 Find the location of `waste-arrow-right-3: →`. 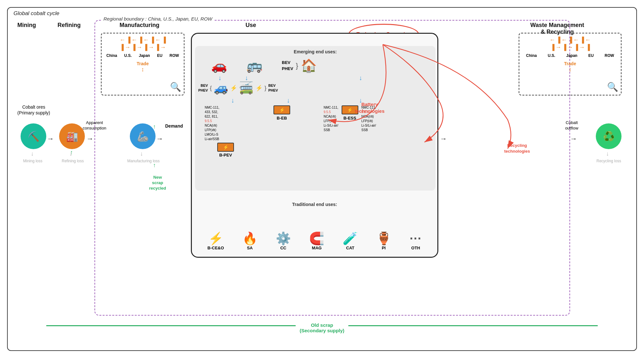

waste-arrow-right-3: → is located at coordinates (582, 48).